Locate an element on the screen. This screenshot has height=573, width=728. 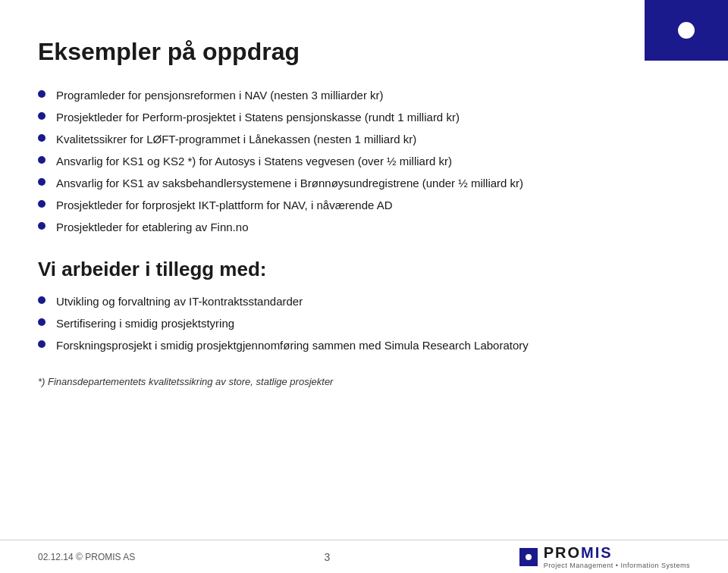
page-title: Eksempler på oppdrag is located at coordinates (364, 52).